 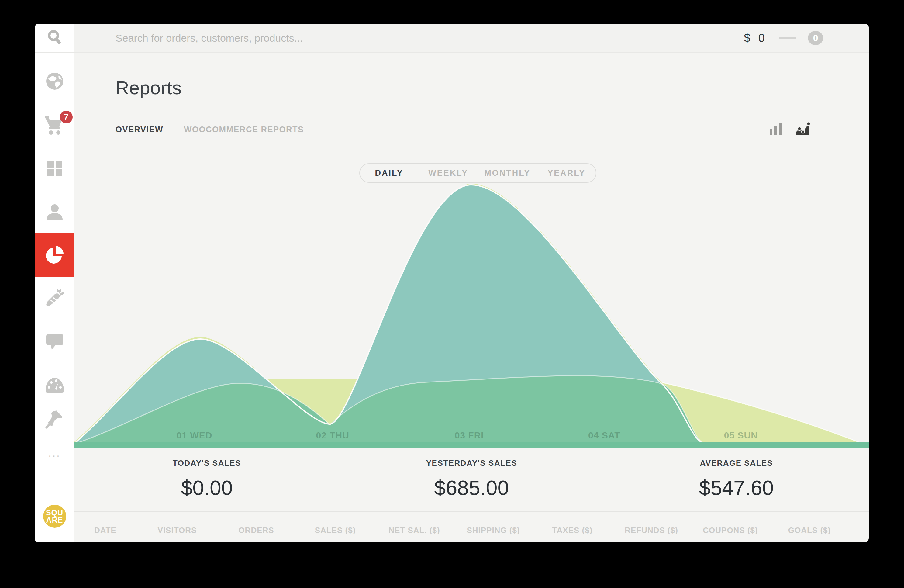 I want to click on x-label-04-sat: 04 SAT, so click(x=604, y=435).